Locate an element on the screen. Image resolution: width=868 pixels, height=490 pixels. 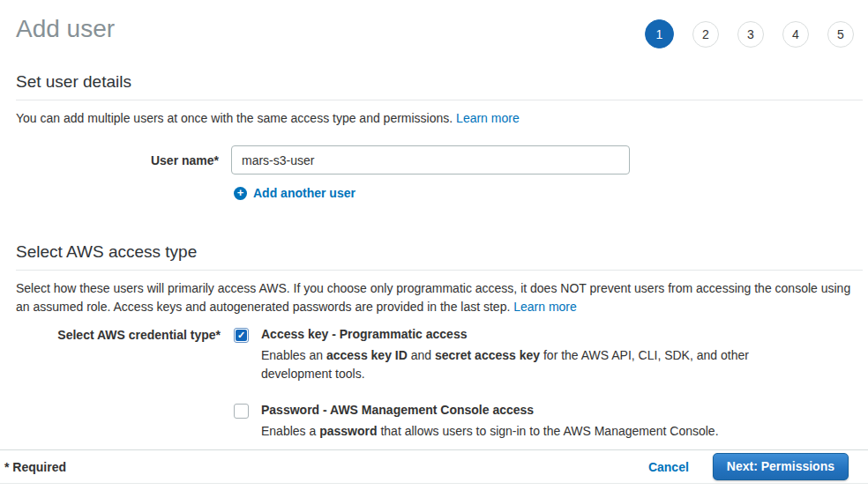
desc-text-bold: access key ID is located at coordinates (367, 355).